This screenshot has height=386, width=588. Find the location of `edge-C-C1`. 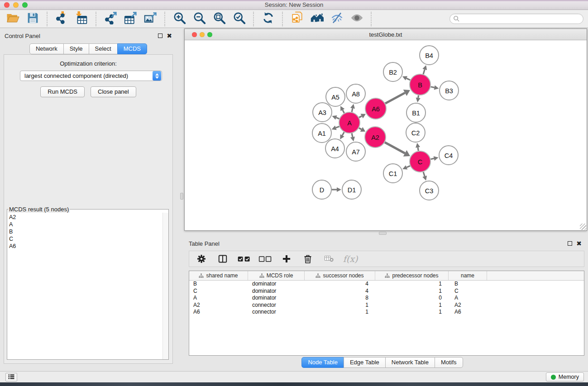

edge-C-C1 is located at coordinates (406, 167).